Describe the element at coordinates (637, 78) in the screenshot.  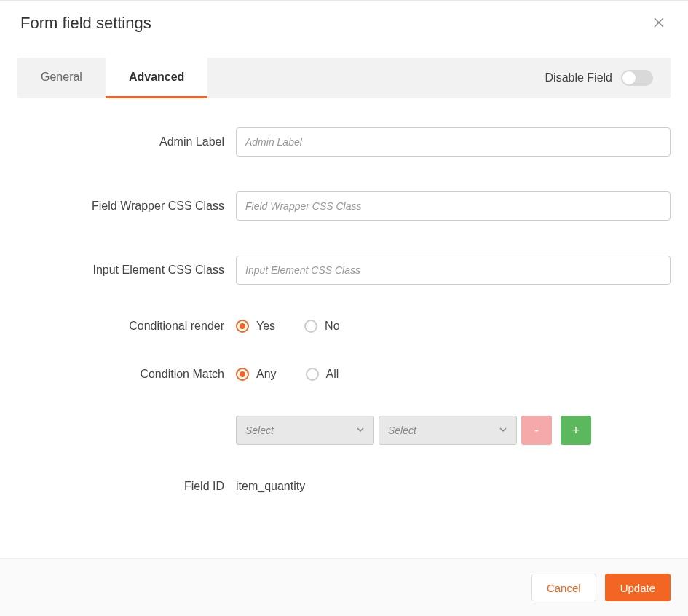
I see `disable-field-toggle` at that location.